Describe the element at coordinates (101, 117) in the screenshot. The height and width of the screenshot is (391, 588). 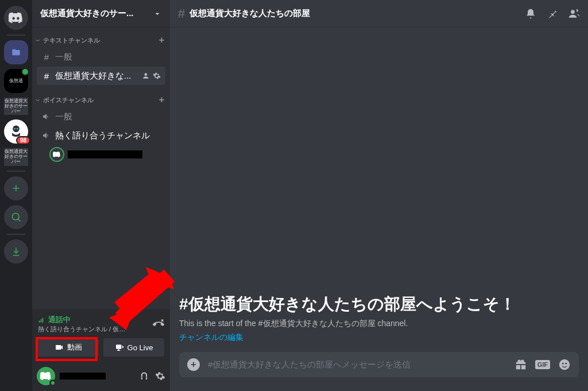
I see `voice-channel-general: 一般` at that location.